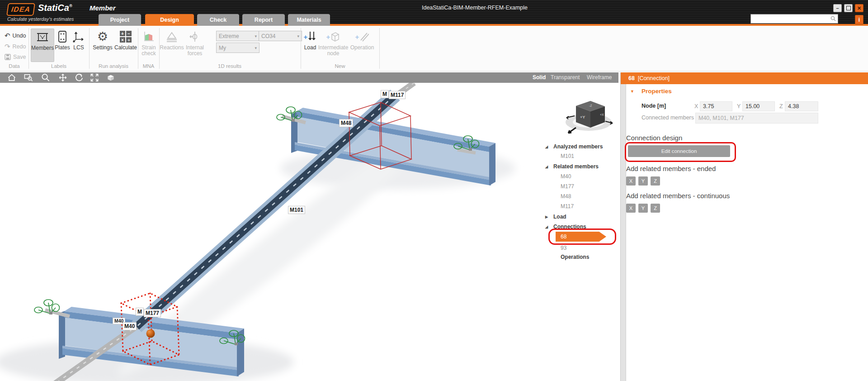 The height and width of the screenshot is (381, 868). Describe the element at coordinates (363, 37) in the screenshot. I see `operation-icon: +` at that location.